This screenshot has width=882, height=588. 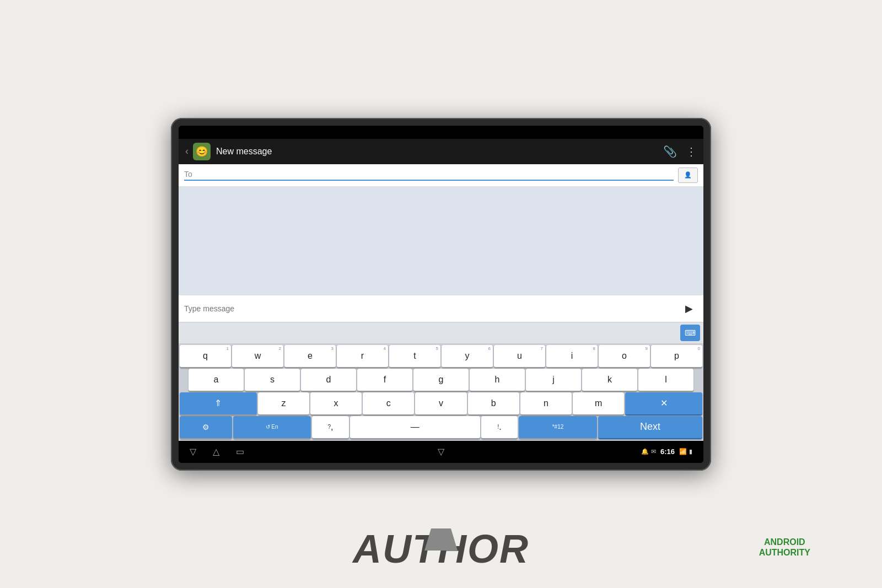 What do you see at coordinates (677, 357) in the screenshot?
I see `key-p: p0` at bounding box center [677, 357].